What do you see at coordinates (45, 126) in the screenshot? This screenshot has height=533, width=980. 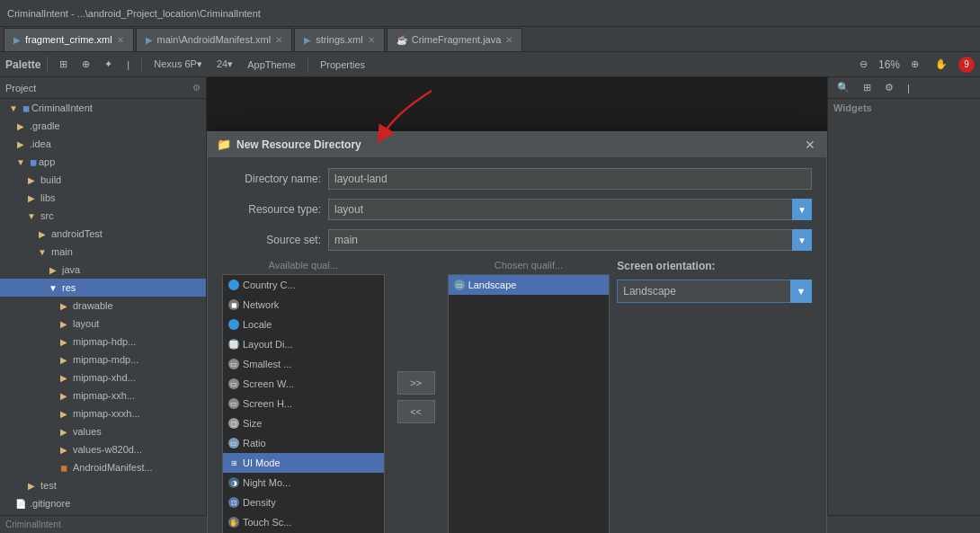 I see `tree-label: .gradle` at bounding box center [45, 126].